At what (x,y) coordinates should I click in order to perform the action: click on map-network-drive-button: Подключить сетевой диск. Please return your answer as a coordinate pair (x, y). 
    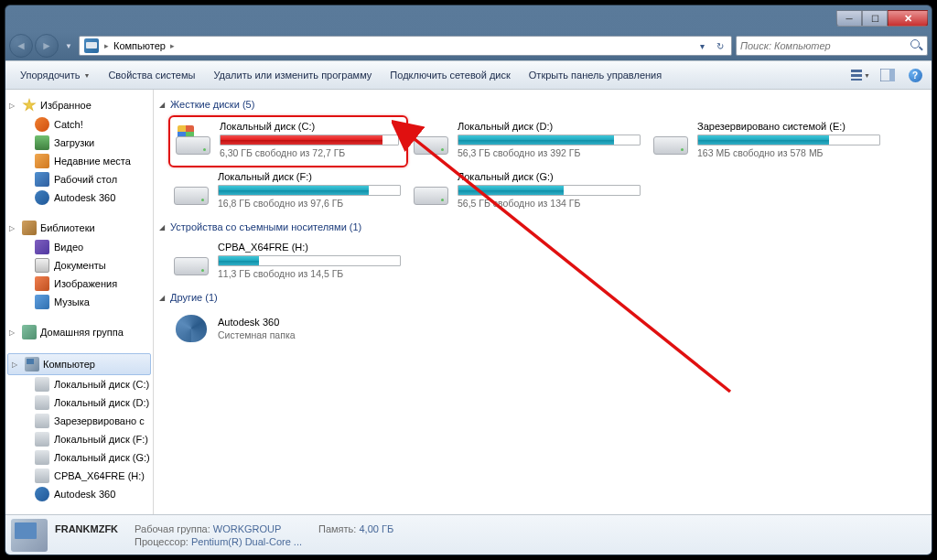
    Looking at the image, I should click on (450, 75).